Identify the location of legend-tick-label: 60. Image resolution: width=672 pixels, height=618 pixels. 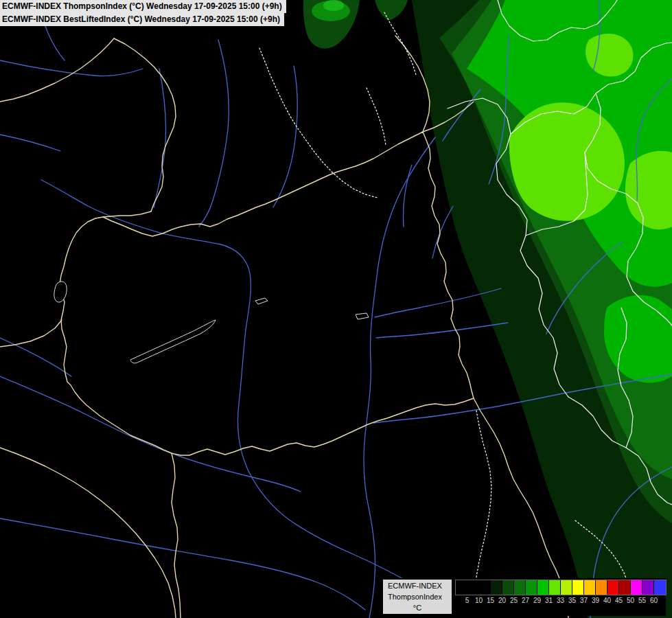
(653, 601).